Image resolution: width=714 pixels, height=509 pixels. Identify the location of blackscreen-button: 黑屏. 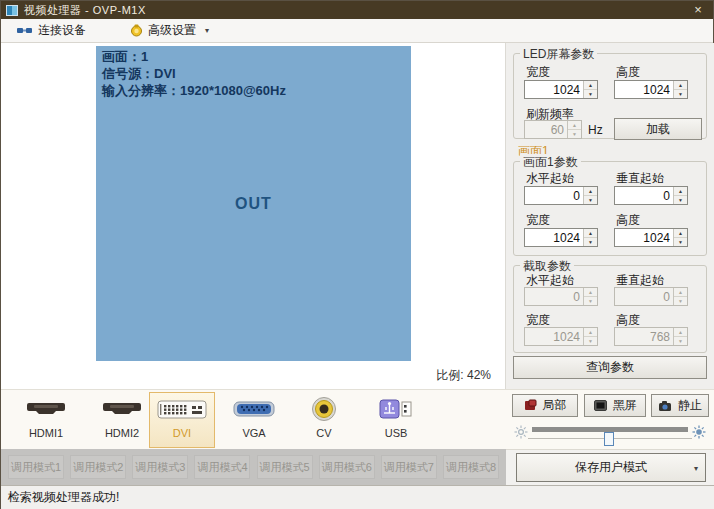
(615, 406).